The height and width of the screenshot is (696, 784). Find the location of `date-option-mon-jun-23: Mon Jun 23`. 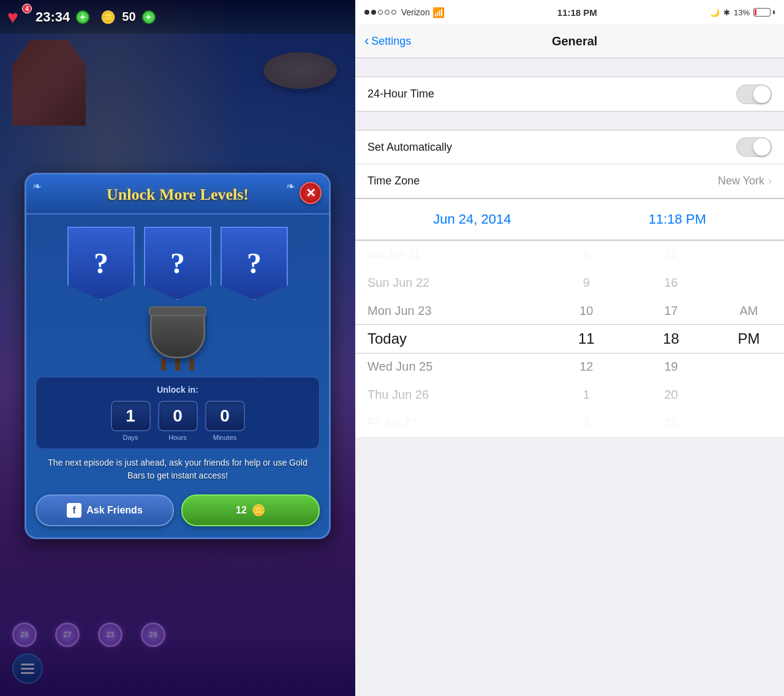

date-option-mon-jun-23: Mon Jun 23 is located at coordinates (456, 311).